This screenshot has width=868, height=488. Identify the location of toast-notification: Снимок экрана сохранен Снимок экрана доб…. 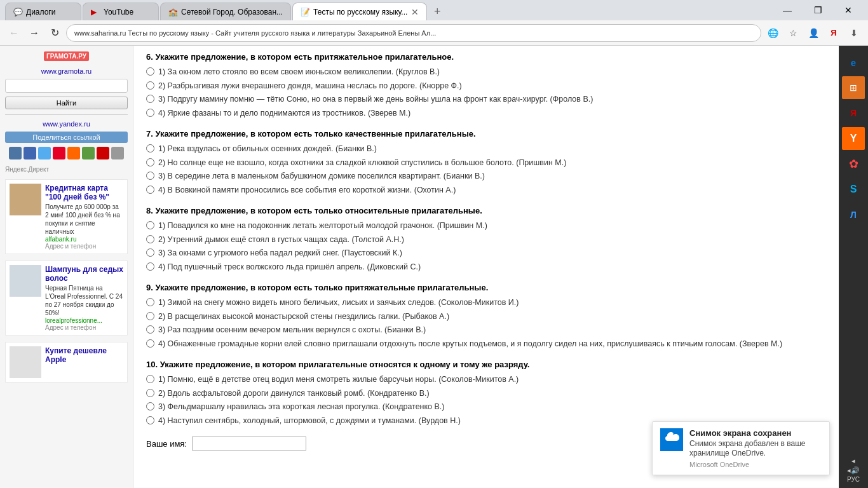
(741, 449).